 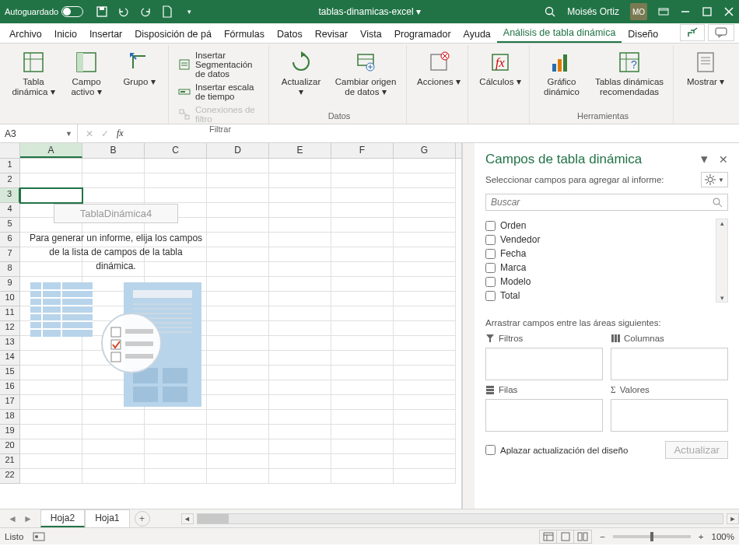 What do you see at coordinates (10, 432) in the screenshot?
I see `row-header: 19` at bounding box center [10, 432].